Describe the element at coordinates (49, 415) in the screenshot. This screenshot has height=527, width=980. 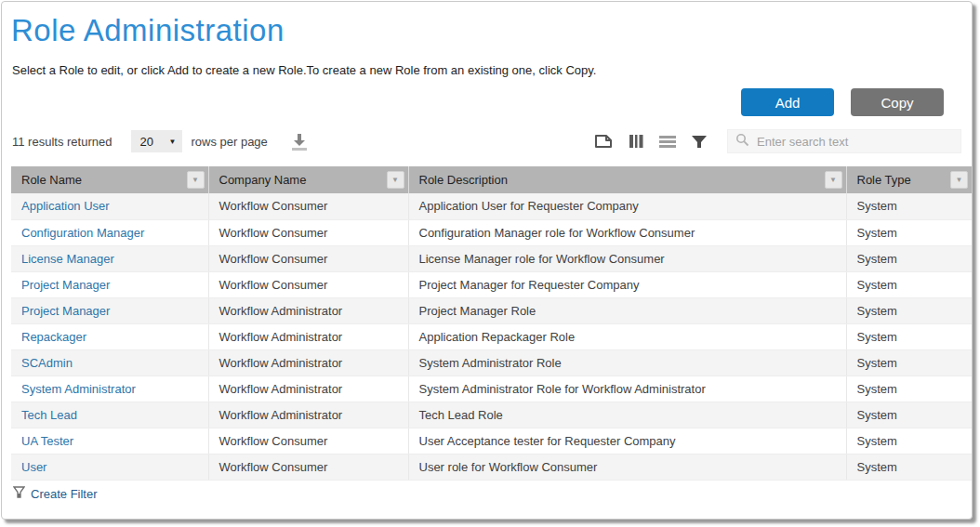
I see `role-name-link: Tech Lead` at that location.